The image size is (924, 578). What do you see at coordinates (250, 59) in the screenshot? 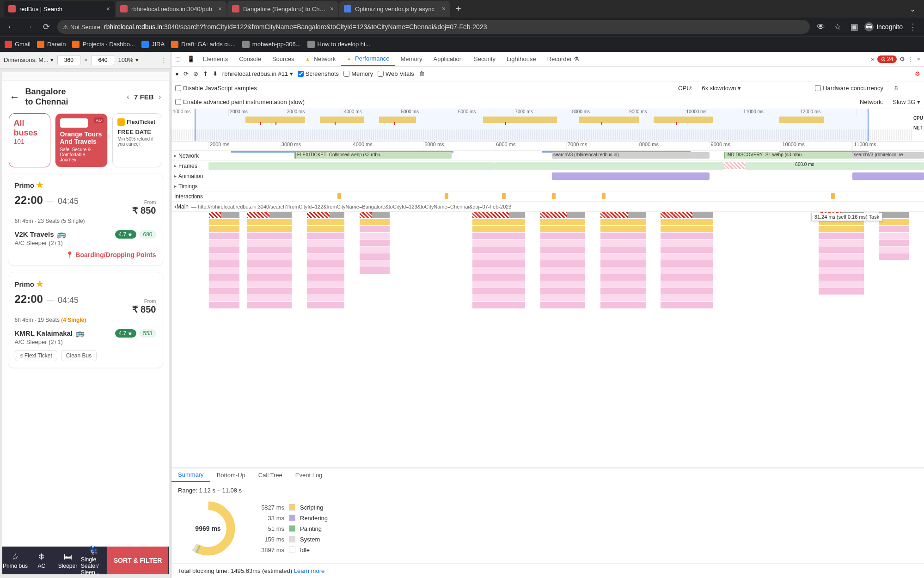
I see `tab-console: Console` at bounding box center [250, 59].